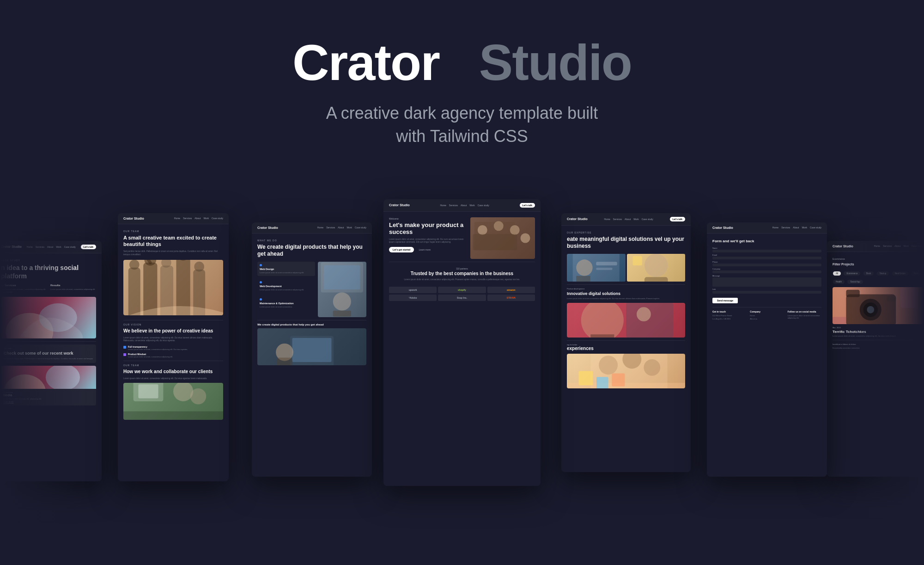 This screenshot has width=924, height=565. Describe the element at coordinates (366, 62) in the screenshot. I see `hero-title-white: Crator` at that location.